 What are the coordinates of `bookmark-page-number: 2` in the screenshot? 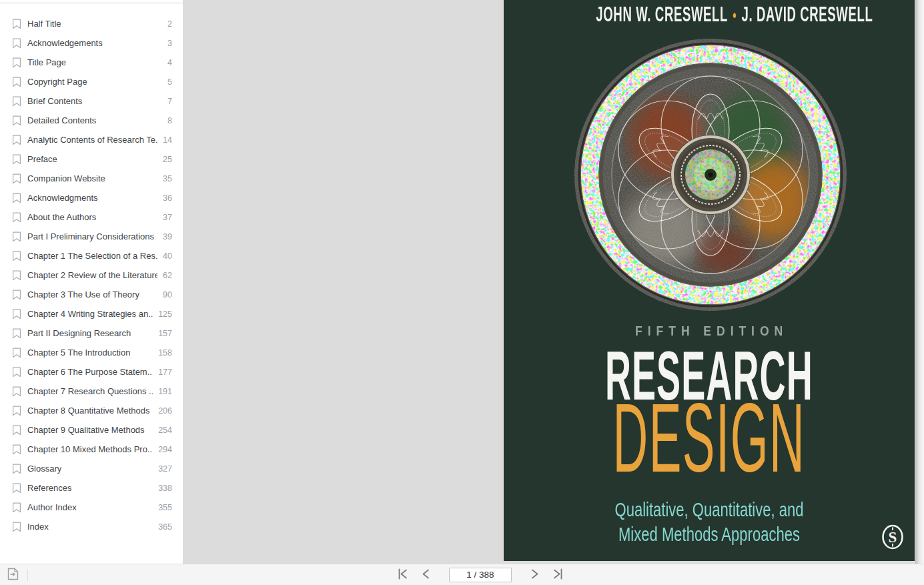 It's located at (167, 24).